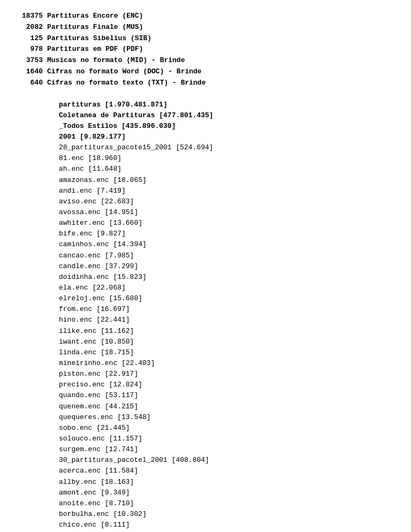 This screenshot has height=532, width=411. What do you see at coordinates (95, 28) in the screenshot?
I see `summary-label: Partituras Finale (MUS)` at bounding box center [95, 28].